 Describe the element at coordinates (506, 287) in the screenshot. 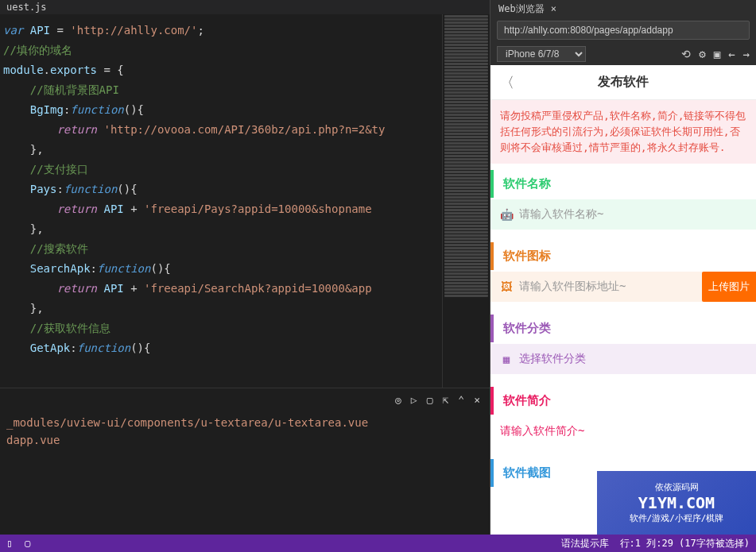

I see `image-icon: 🖼` at that location.